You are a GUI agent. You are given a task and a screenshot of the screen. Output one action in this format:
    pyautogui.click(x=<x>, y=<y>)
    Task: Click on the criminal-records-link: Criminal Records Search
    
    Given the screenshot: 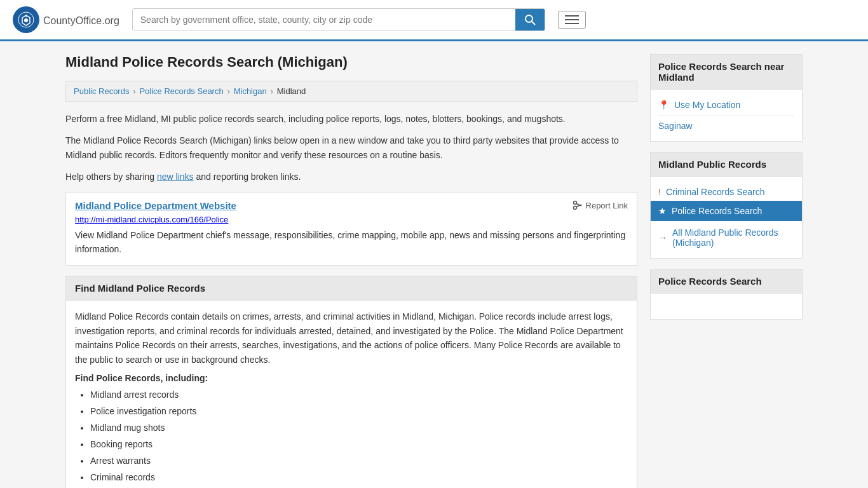 What is the action you would take?
    pyautogui.click(x=715, y=192)
    